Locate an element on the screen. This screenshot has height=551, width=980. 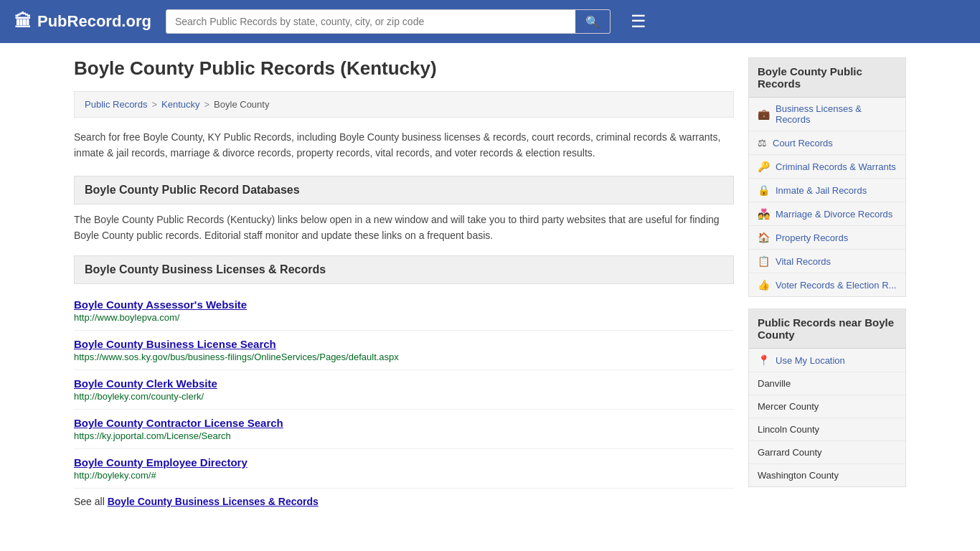
sidebar-item-criminal-records: 🔑 Criminal Records & Warrants is located at coordinates (827, 166).